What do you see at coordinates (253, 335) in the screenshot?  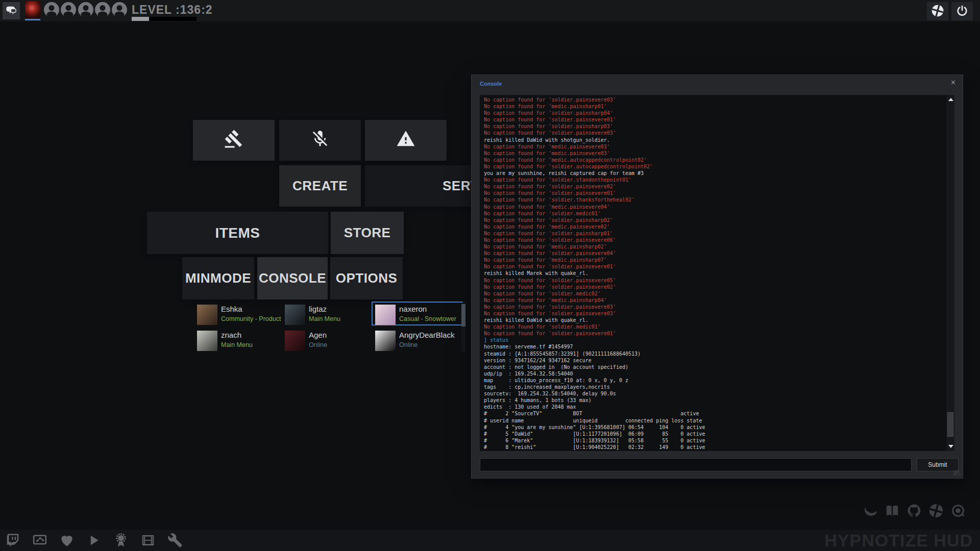 I see `friend-name: znach` at bounding box center [253, 335].